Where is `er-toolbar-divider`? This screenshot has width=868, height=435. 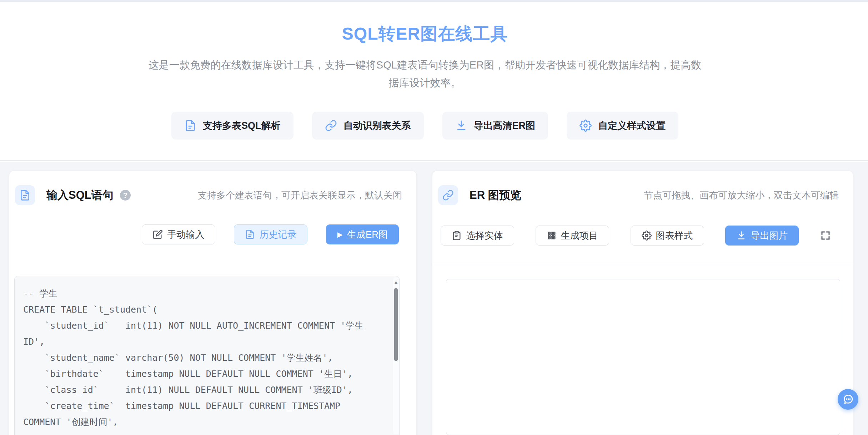
er-toolbar-divider is located at coordinates (643, 263).